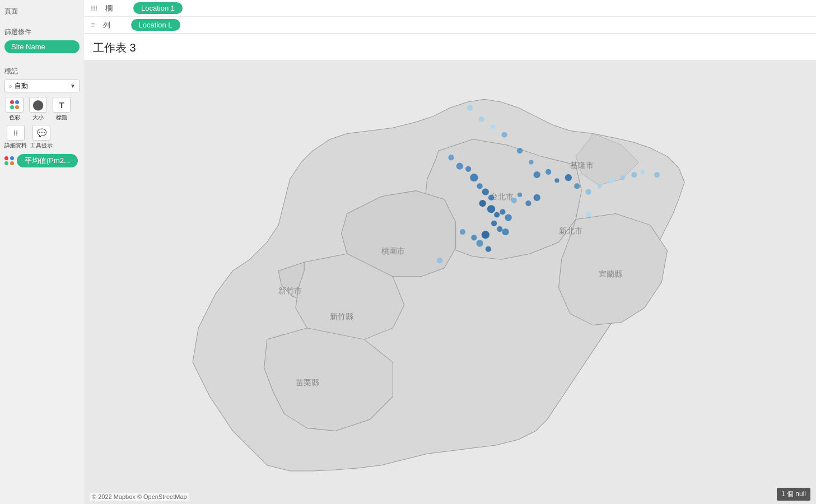 This screenshot has height=504, width=816. I want to click on column-badge: Location 1, so click(158, 8).